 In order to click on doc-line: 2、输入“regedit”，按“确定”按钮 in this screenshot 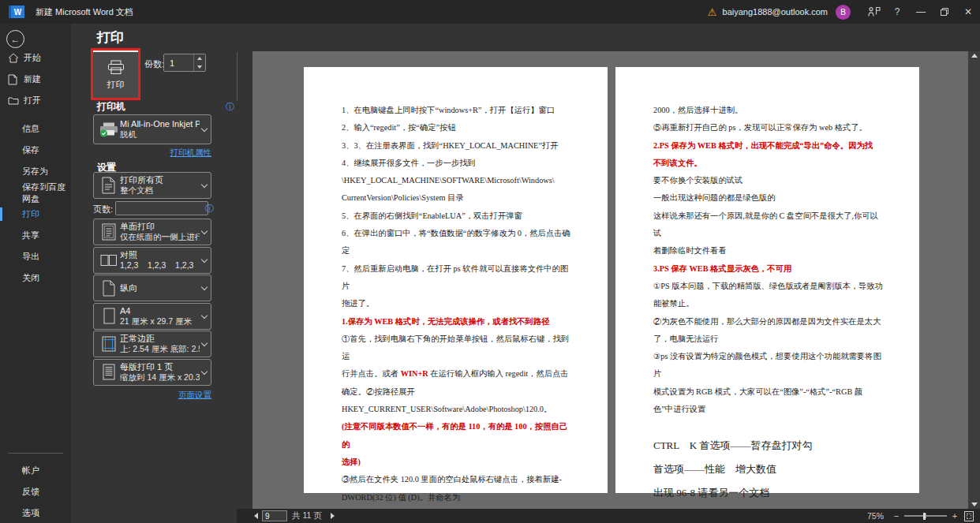, I will do `click(456, 128)`.